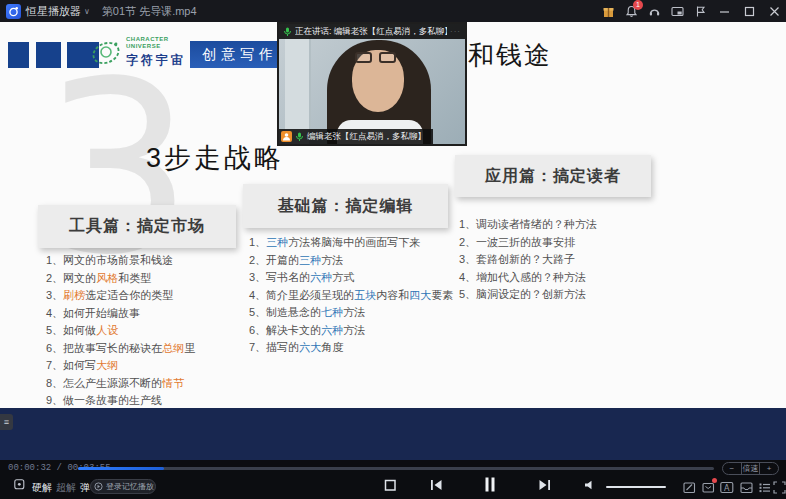 The height and width of the screenshot is (499, 786). Describe the element at coordinates (120, 314) in the screenshot. I see `list-item: 4、如何开始编故事` at that location.